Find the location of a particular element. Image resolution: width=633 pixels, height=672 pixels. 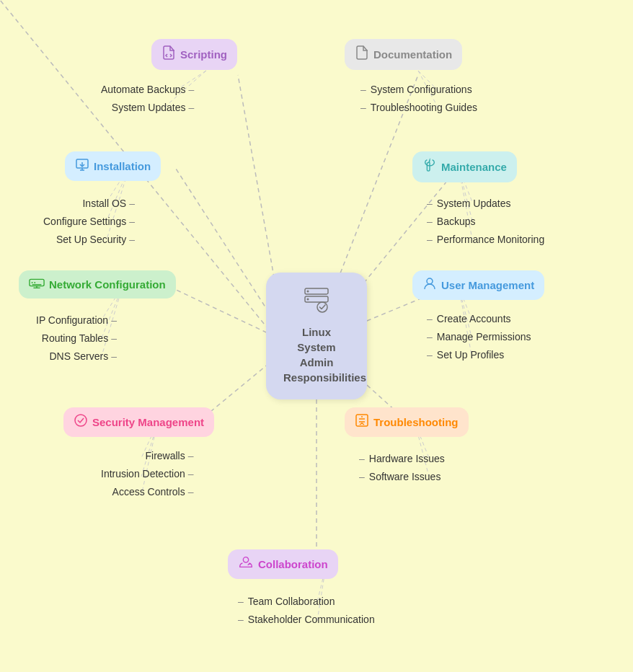

leaves-maintenance: System Updates Backups Performance Monit… is located at coordinates (486, 222).